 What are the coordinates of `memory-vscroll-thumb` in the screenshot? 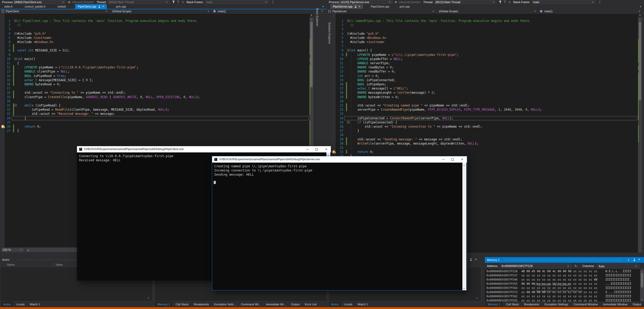 It's located at (642, 280).